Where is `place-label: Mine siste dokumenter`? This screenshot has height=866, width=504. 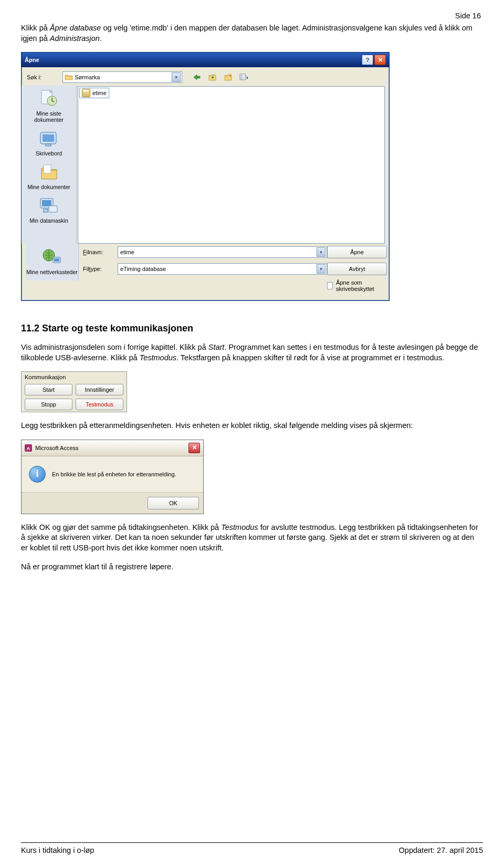 place-label: Mine siste dokumenter is located at coordinates (49, 117).